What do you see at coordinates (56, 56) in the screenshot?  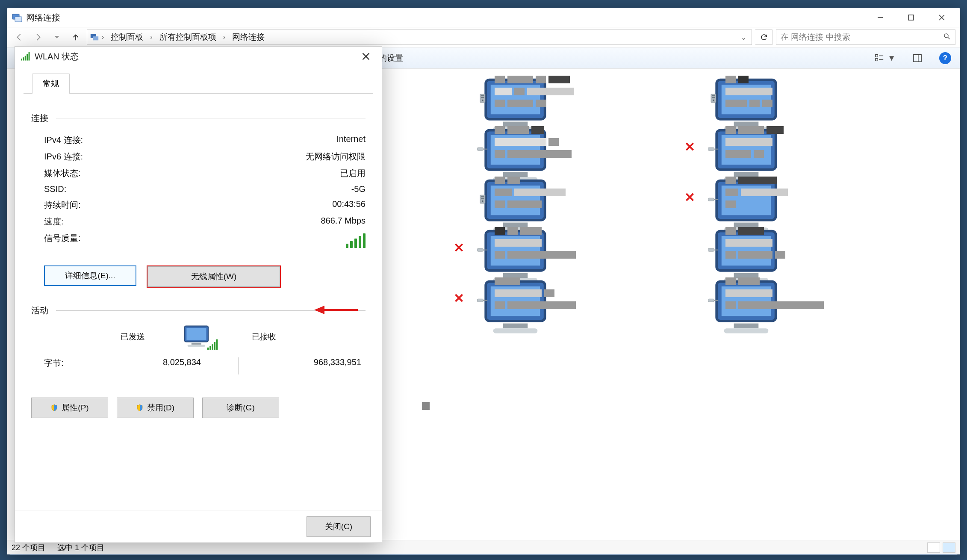 I see `dialog-title: WLAN 状态` at bounding box center [56, 56].